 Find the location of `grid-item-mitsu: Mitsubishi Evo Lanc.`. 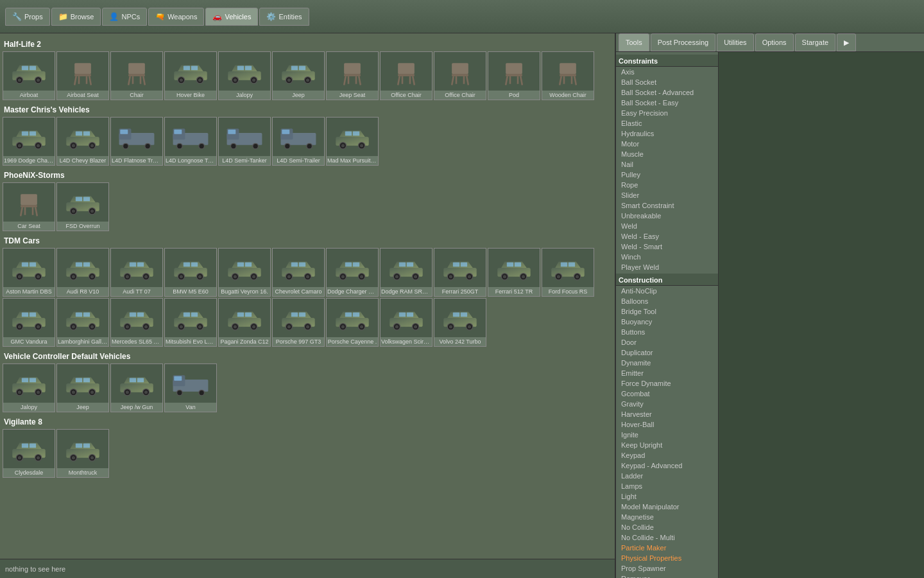

grid-item-mitsu: Mitsubishi Evo Lanc. is located at coordinates (191, 322).